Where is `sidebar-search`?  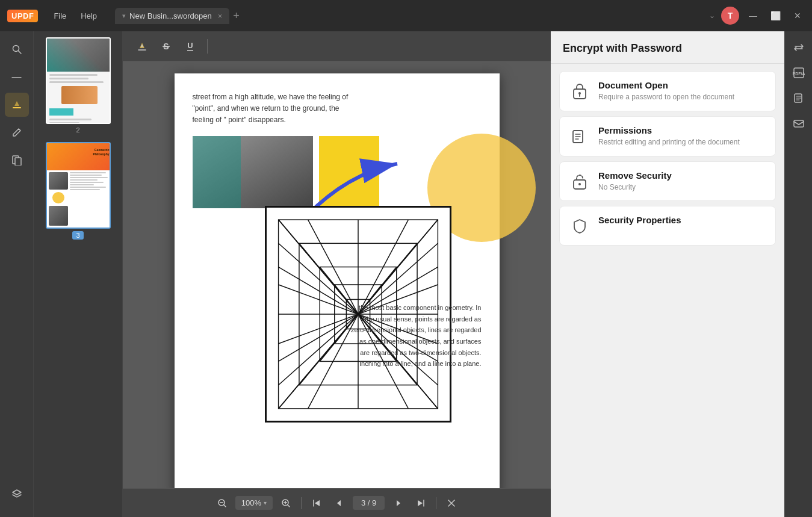 sidebar-search is located at coordinates (17, 49).